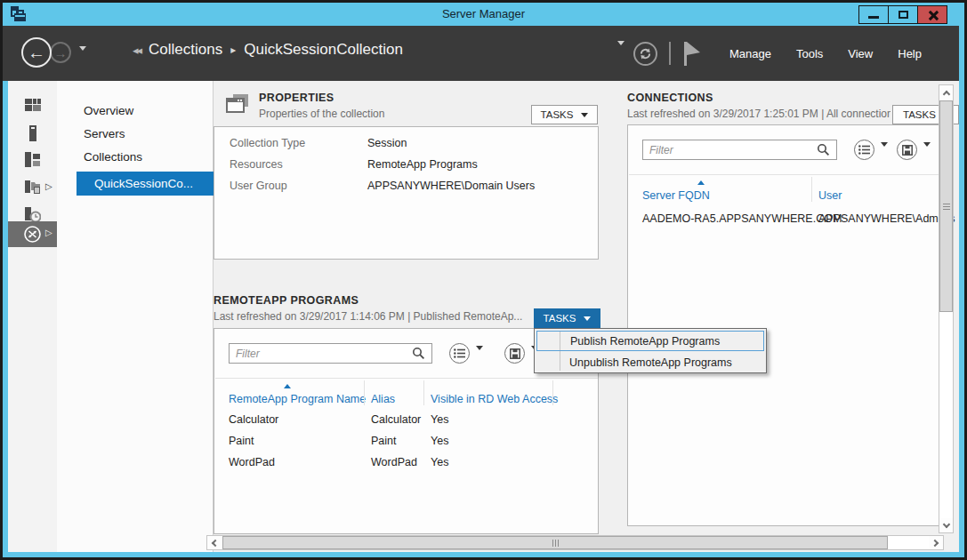 The width and height of the screenshot is (967, 560). I want to click on remoteapp-subtitle: Last refreshed on 3/29/2017 1:14:06 PM |…, so click(374, 316).